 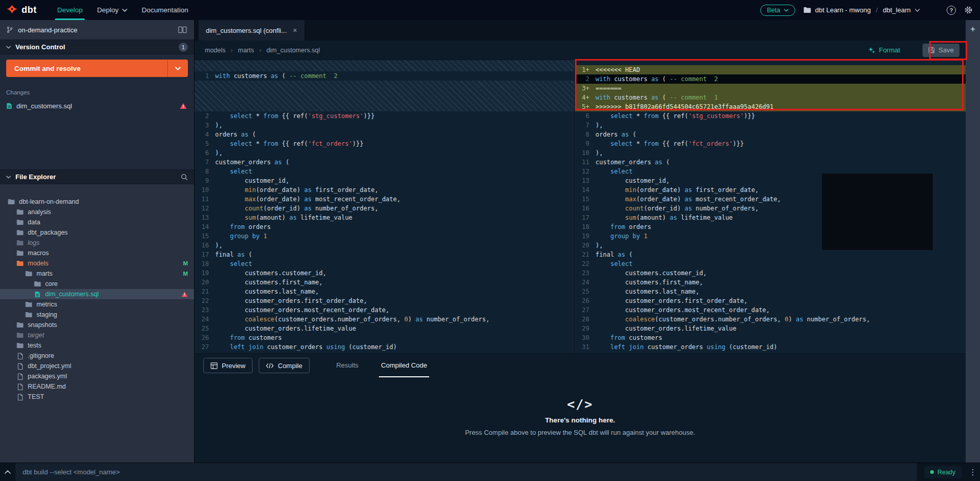 I want to click on tree-item-staging: staging, so click(x=97, y=315).